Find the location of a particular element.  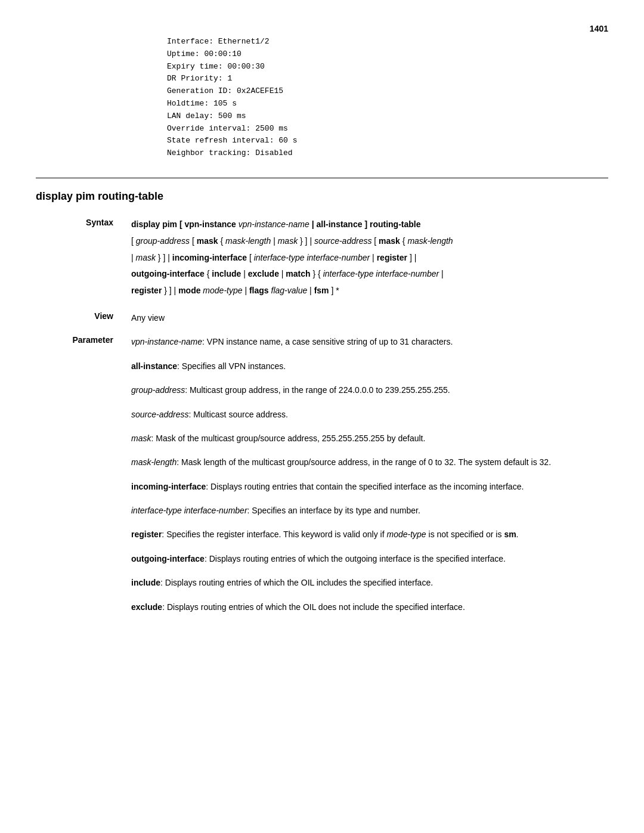

param-name-mask-length: mask-length is located at coordinates (154, 462).